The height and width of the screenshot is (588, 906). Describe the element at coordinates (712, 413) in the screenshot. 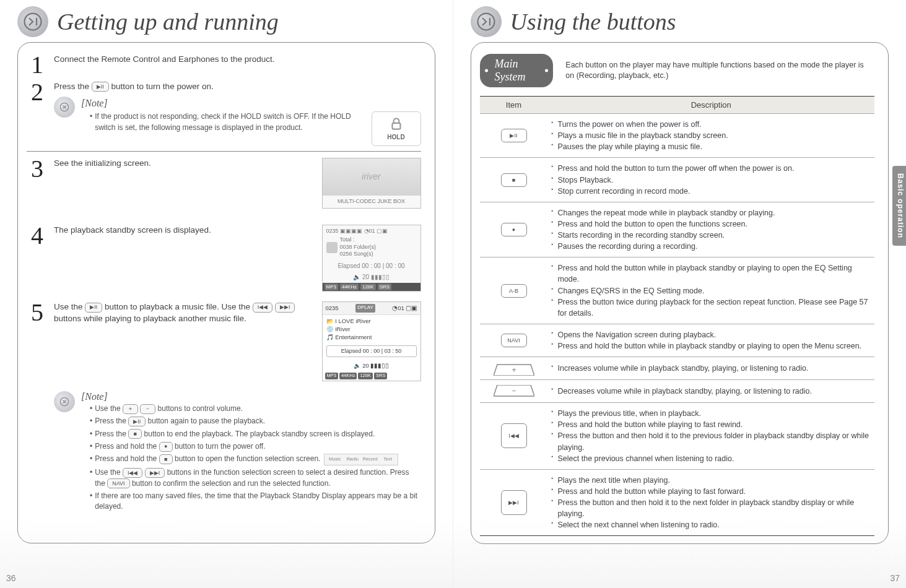

I see `desc-point: Plays the previous title, when in playba…` at that location.